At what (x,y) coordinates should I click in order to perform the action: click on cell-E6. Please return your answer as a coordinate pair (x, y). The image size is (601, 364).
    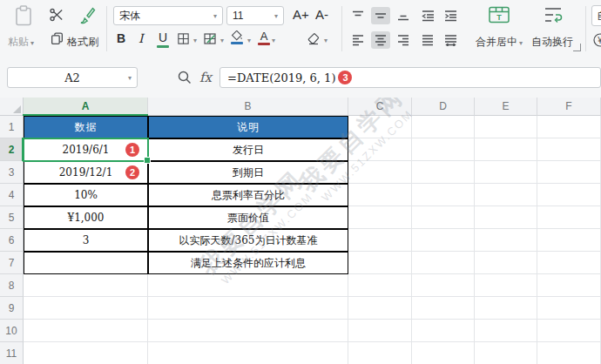
    Looking at the image, I should click on (506, 240).